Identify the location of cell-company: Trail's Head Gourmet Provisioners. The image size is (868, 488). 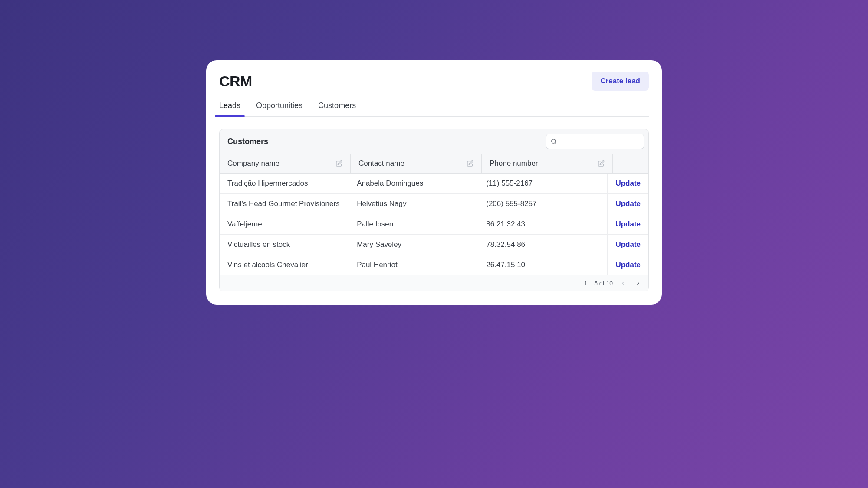
(284, 204).